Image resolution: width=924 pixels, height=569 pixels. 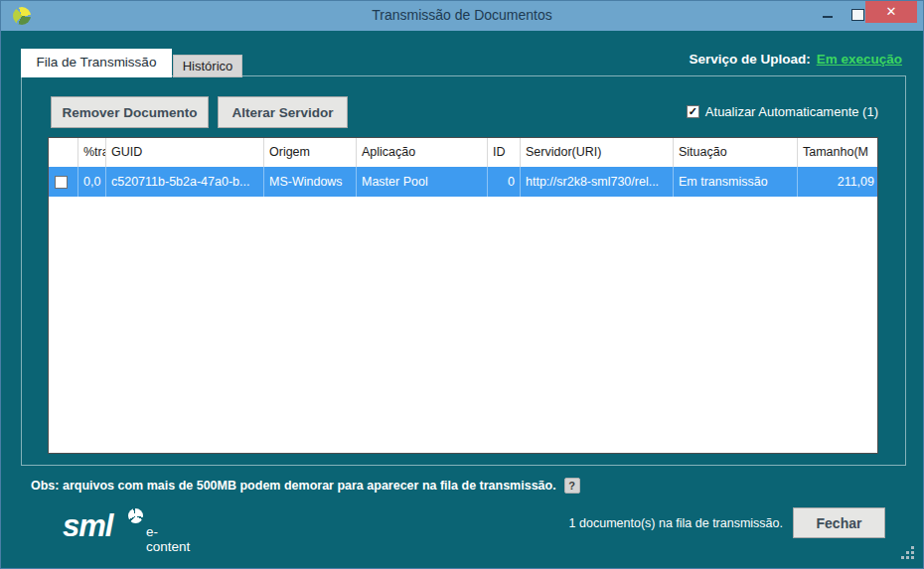 What do you see at coordinates (891, 12) in the screenshot?
I see `close-window-button: ✕` at bounding box center [891, 12].